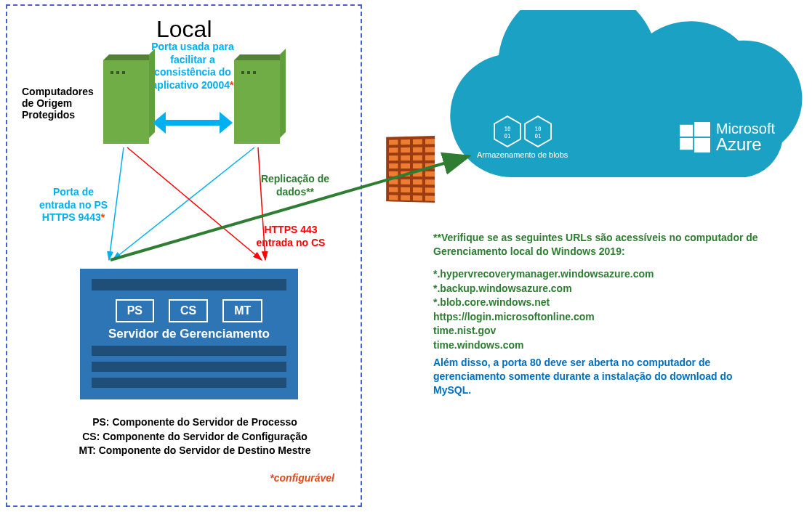 This screenshot has width=812, height=512. Describe the element at coordinates (608, 275) in the screenshot. I see `url-item: *.hypervrecoverymanager.windowsazure.com` at that location.